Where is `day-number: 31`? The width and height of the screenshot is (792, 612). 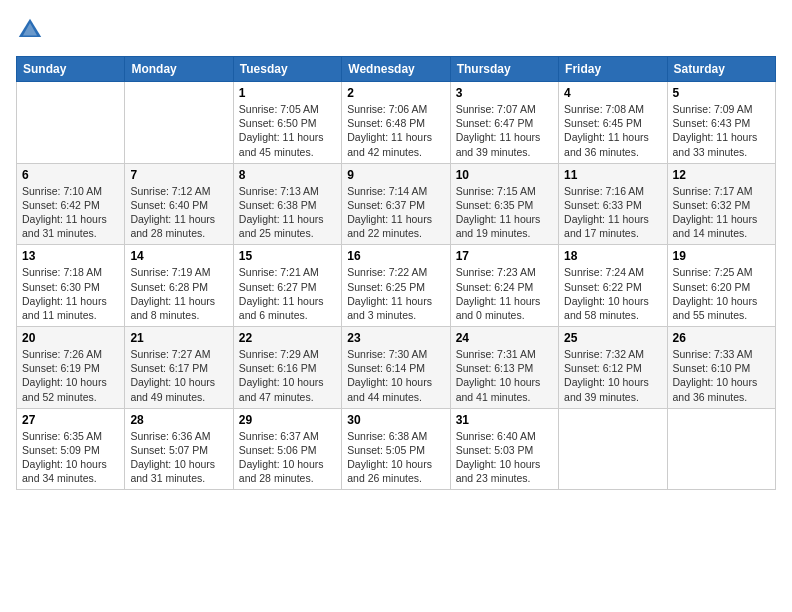 day-number: 31 is located at coordinates (504, 420).